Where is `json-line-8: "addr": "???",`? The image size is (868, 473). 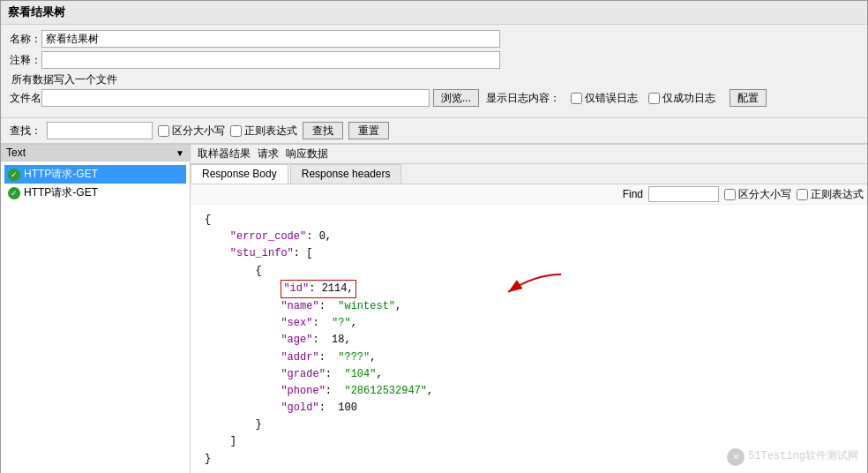
json-line-8: "addr": "???", is located at coordinates (529, 358).